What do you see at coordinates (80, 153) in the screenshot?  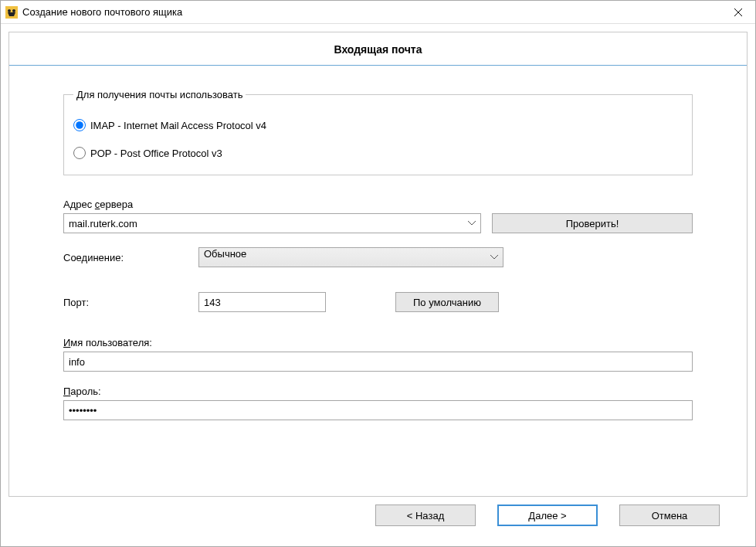 I see `radio-pop-input` at bounding box center [80, 153].